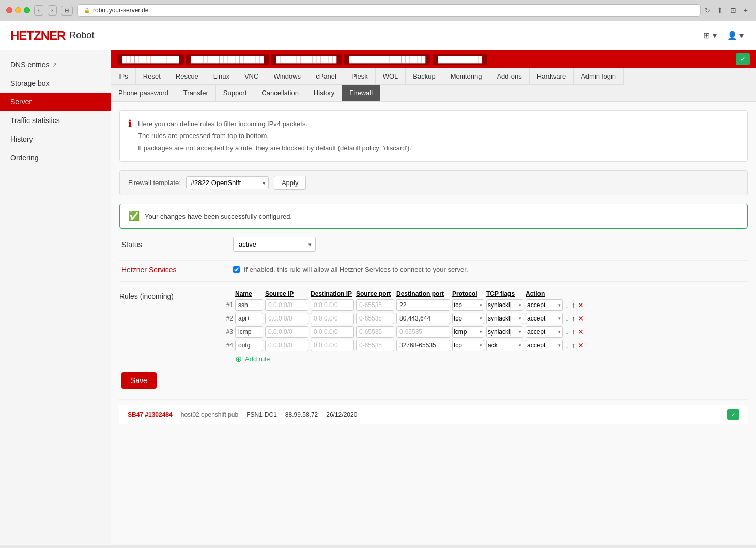  Describe the element at coordinates (581, 305) in the screenshot. I see `rule-1-delete: ✕` at that location.